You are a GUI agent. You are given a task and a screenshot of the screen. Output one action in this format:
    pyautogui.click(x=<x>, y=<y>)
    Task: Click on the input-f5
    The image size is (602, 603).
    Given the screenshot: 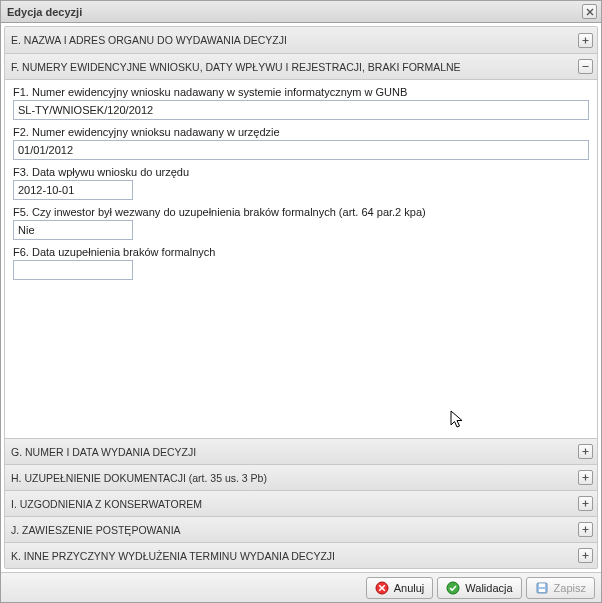 What is the action you would take?
    pyautogui.click(x=73, y=230)
    